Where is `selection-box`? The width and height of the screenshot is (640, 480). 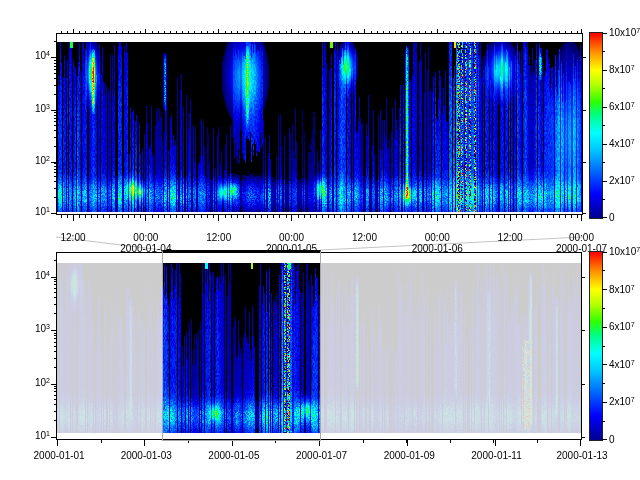 selection-box is located at coordinates (242, 346).